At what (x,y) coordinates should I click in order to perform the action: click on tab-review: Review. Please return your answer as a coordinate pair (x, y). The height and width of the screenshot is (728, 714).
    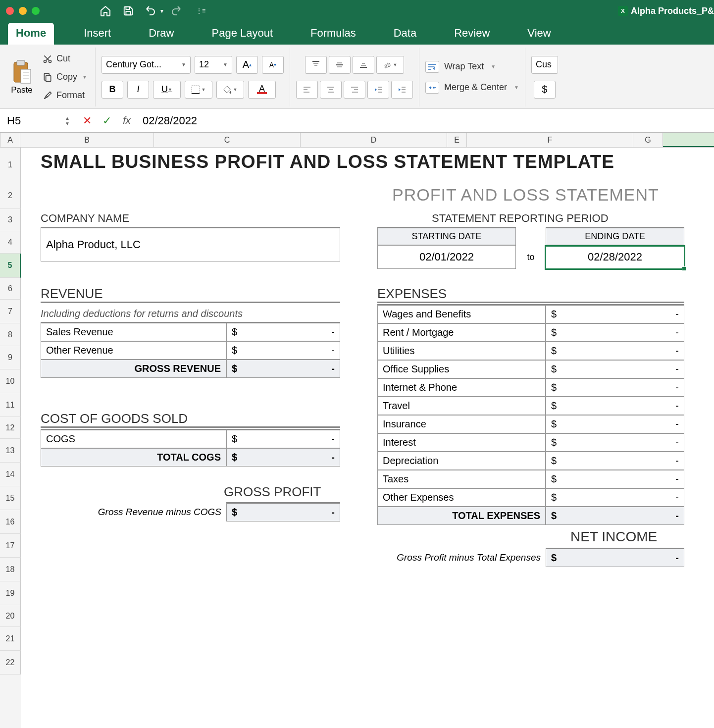
    Looking at the image, I should click on (472, 34).